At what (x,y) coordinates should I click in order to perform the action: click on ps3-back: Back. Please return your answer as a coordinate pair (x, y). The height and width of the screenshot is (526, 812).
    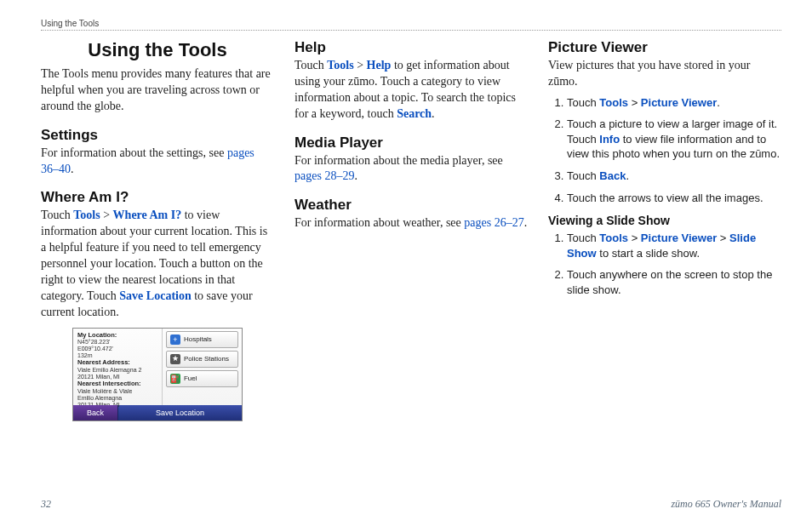
    Looking at the image, I should click on (613, 175).